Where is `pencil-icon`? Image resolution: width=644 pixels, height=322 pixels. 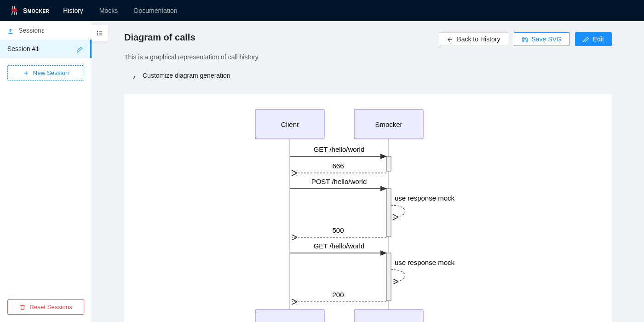
pencil-icon is located at coordinates (586, 39).